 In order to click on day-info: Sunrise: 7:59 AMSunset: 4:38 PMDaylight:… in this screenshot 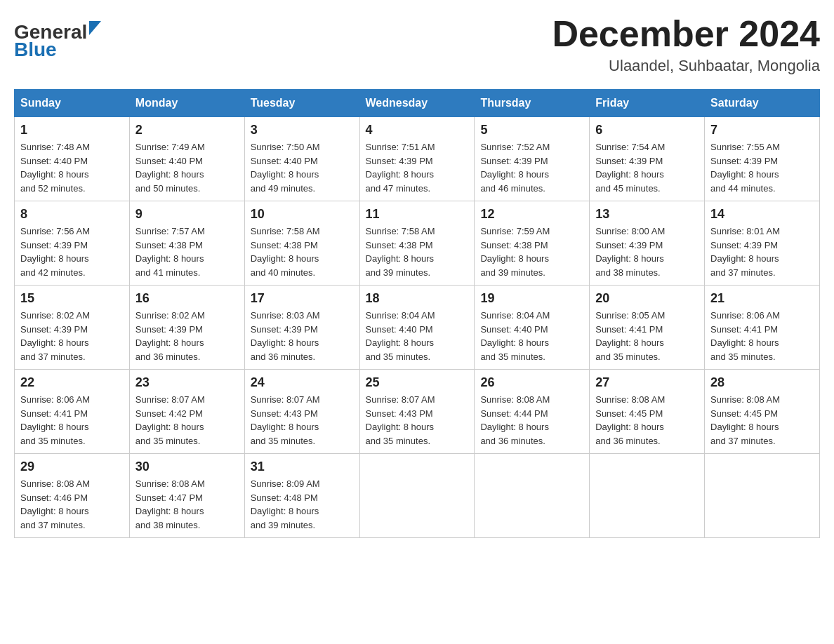, I will do `click(532, 252)`.